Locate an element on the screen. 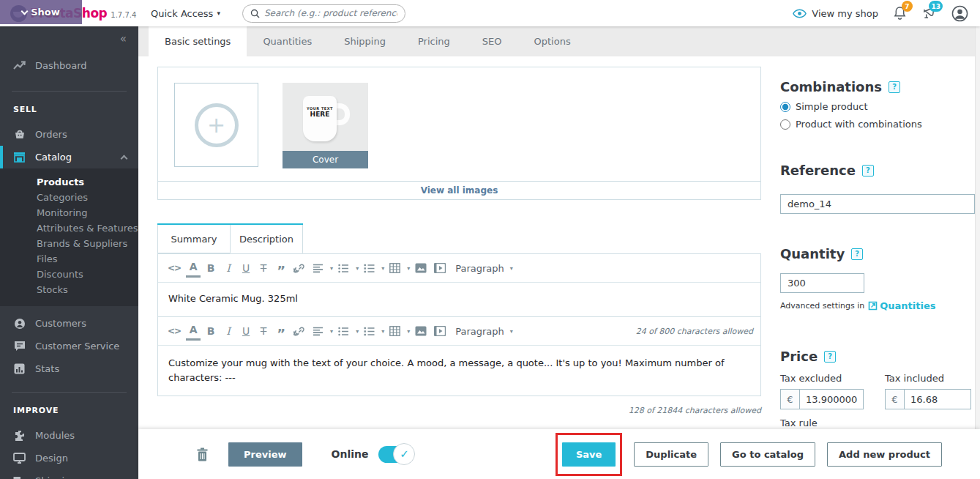 Image resolution: width=980 pixels, height=479 pixels. preview-button: Preview is located at coordinates (265, 454).